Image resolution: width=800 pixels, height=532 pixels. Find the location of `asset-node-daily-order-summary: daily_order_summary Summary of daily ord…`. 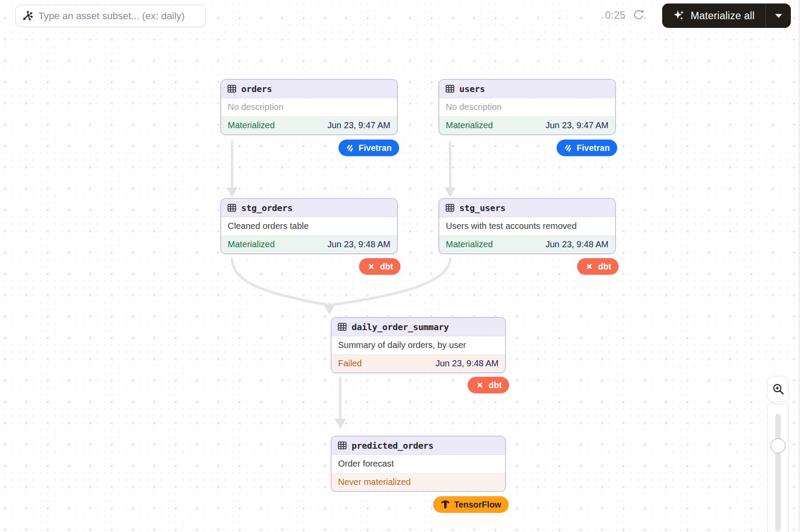

asset-node-daily-order-summary: daily_order_summary Summary of daily ord… is located at coordinates (418, 345).